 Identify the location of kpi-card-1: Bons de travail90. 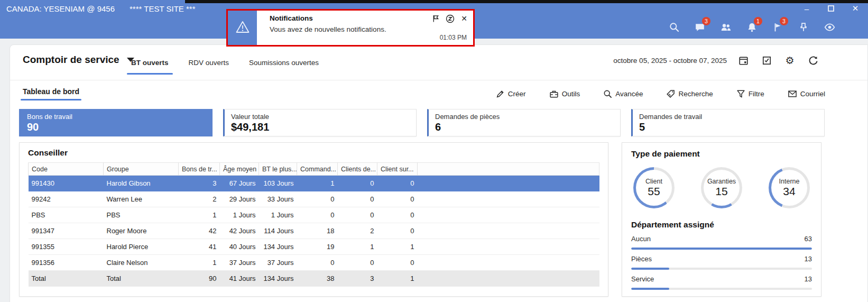
(116, 123).